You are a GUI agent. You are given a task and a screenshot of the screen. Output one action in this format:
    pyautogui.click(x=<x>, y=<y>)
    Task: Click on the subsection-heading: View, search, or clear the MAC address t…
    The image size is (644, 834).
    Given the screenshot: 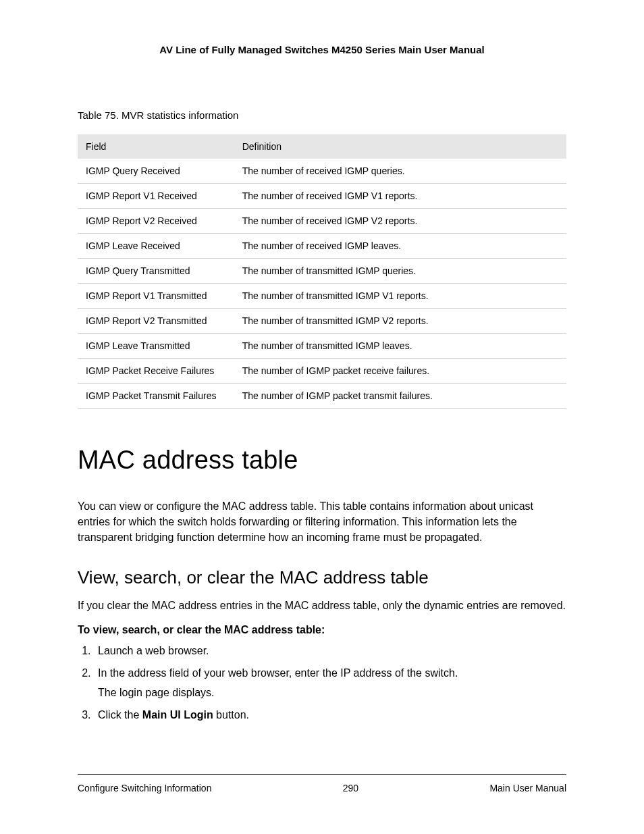 What is the action you would take?
    pyautogui.click(x=322, y=578)
    